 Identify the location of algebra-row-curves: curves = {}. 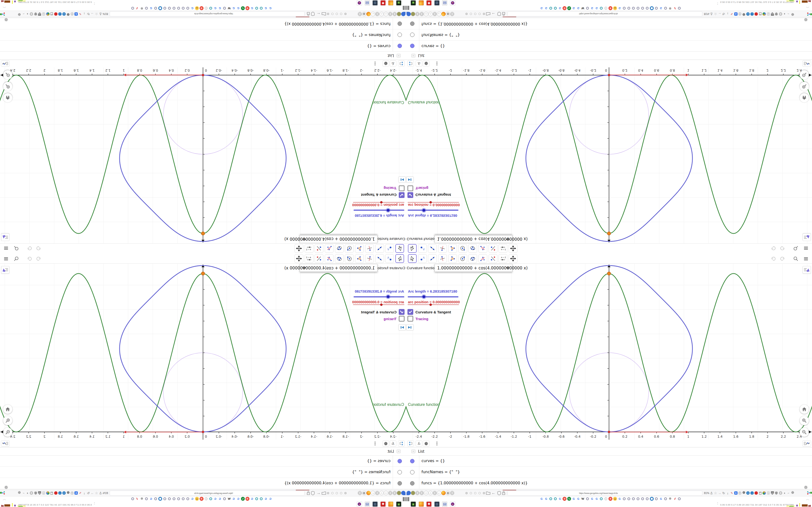
(609, 46).